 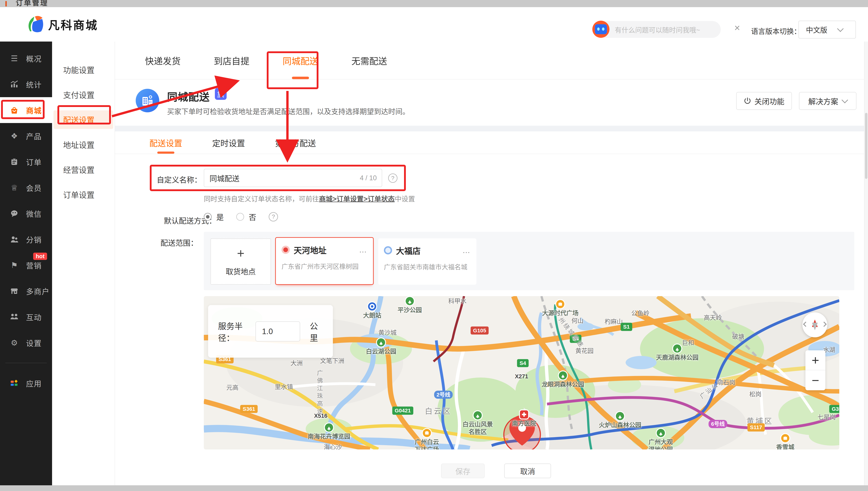 What do you see at coordinates (815, 360) in the screenshot?
I see `zoom-in-button: +` at bounding box center [815, 360].